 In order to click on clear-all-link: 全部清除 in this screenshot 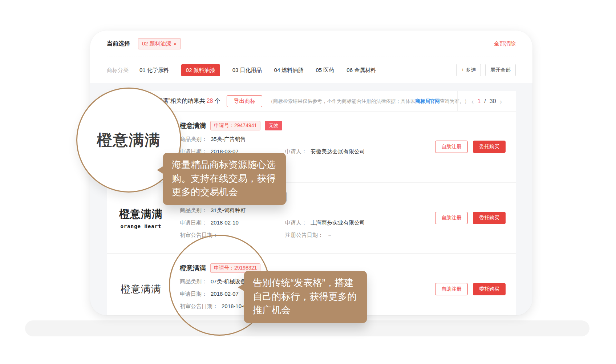, I will do `click(505, 44)`.